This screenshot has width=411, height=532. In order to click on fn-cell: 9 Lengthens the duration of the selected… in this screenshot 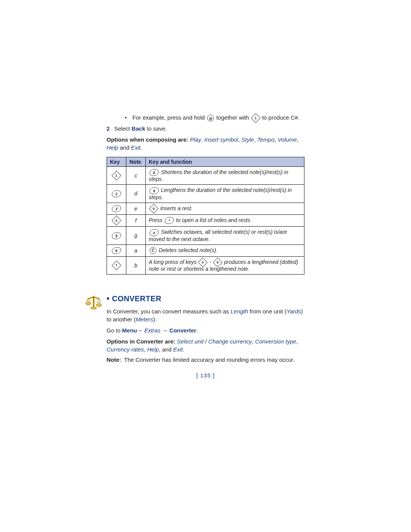, I will do `click(225, 193)`.